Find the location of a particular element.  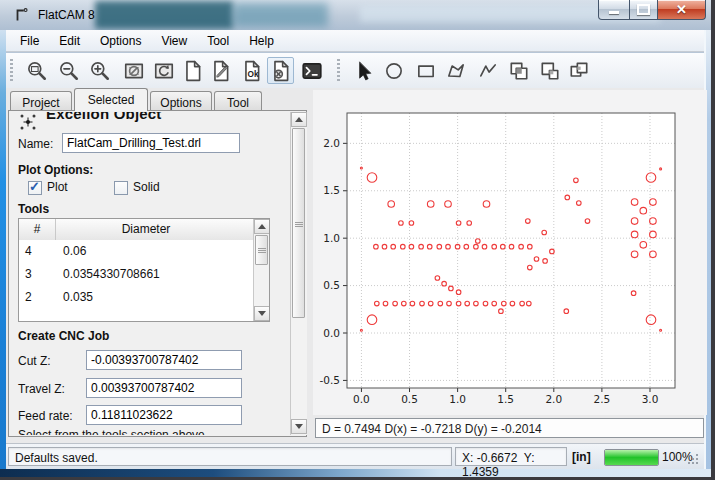

rectangle-tool-icon is located at coordinates (426, 71).